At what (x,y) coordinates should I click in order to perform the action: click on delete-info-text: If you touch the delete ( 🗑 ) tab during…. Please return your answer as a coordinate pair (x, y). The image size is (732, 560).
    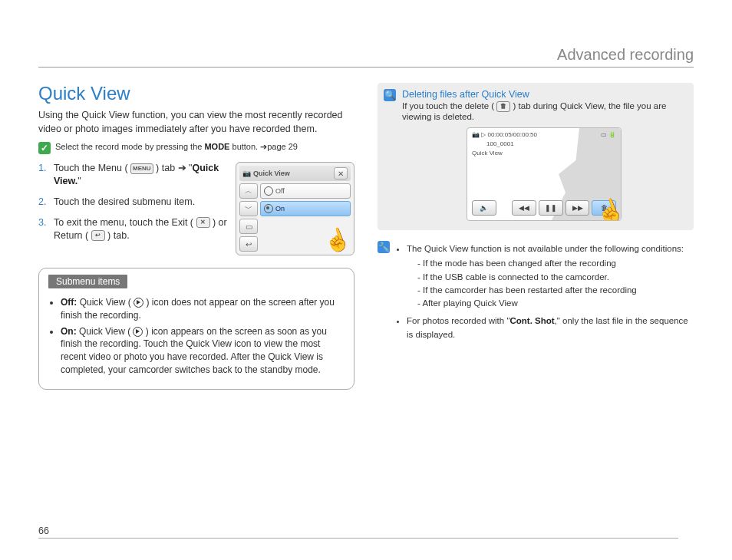
    Looking at the image, I should click on (544, 111).